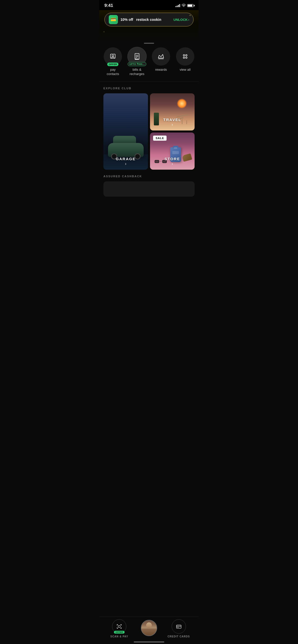 This screenshot has width=298, height=644. Describe the element at coordinates (113, 56) in the screenshot. I see `person-payment-icon` at that location.